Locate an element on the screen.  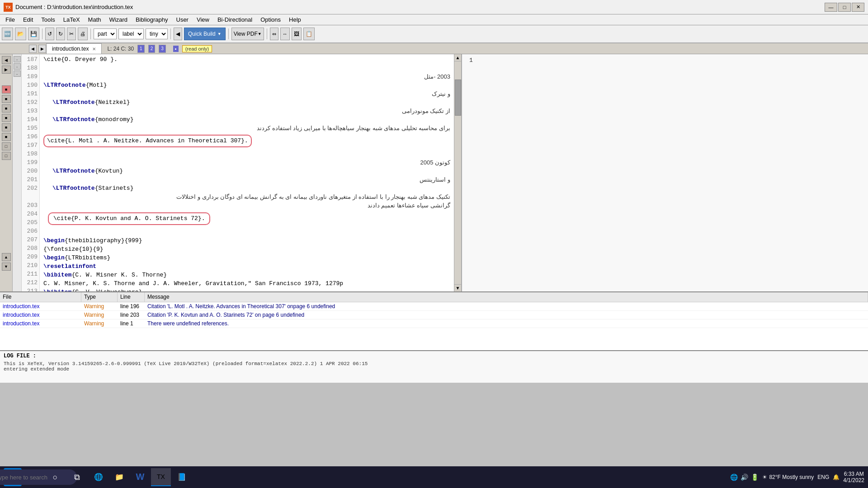
redo-button: ↻ is located at coordinates (61, 34).